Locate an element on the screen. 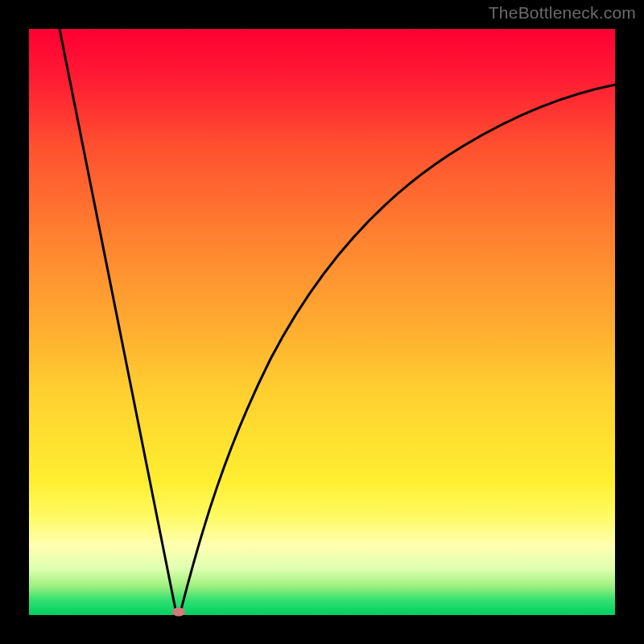 The width and height of the screenshot is (644, 644). optimum-marker is located at coordinates (179, 612).